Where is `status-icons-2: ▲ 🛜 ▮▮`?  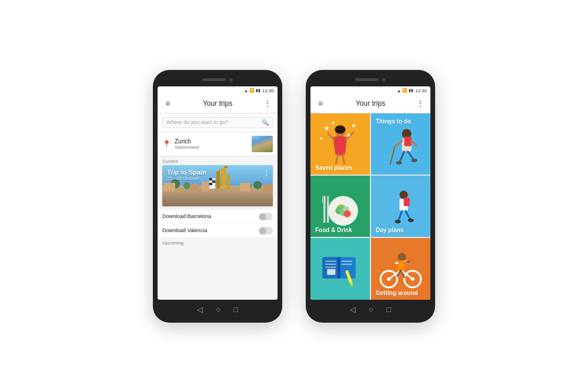 status-icons-2: ▲ 🛜 ▮▮ is located at coordinates (405, 91).